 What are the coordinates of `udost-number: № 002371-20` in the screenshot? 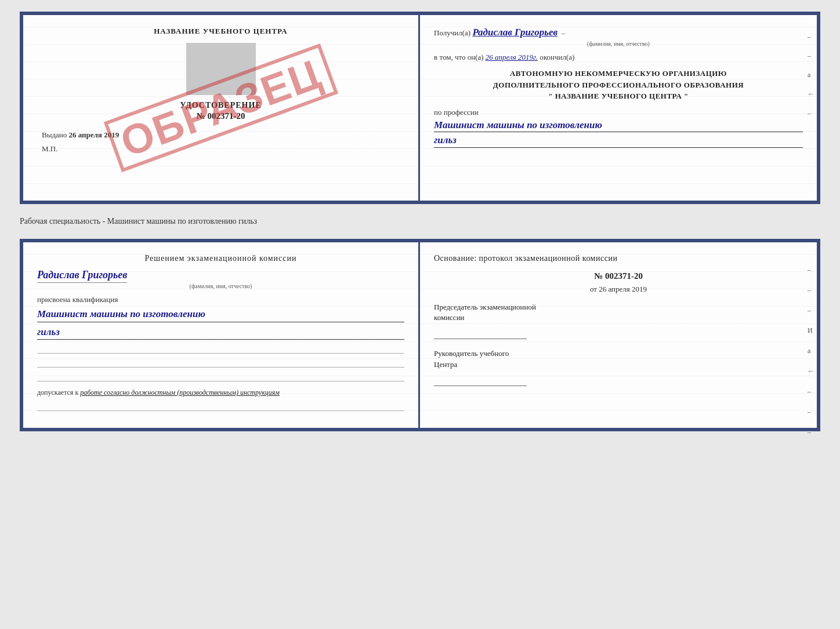 It's located at (220, 116).